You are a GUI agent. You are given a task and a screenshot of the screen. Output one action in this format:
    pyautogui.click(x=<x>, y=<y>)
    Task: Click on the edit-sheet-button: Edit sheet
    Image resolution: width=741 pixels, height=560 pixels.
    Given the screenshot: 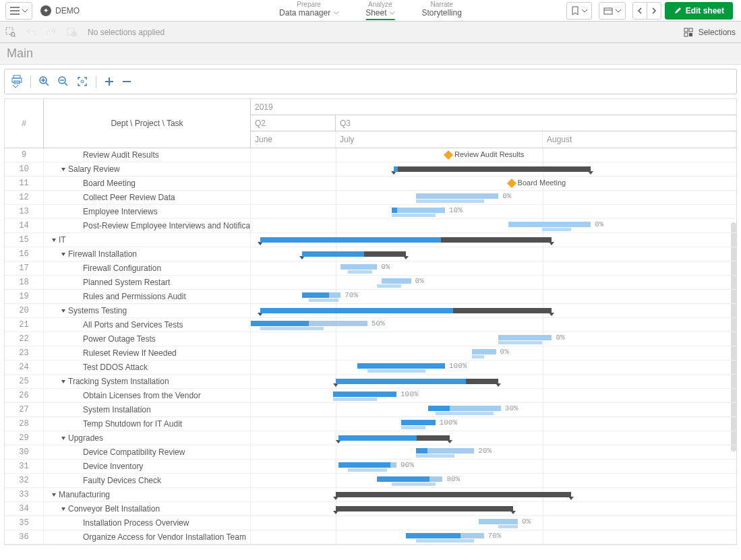 What is the action you would take?
    pyautogui.click(x=699, y=11)
    